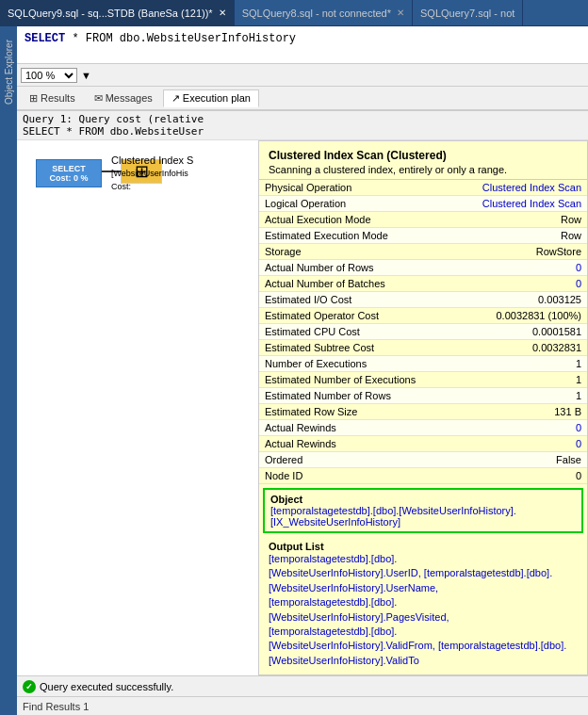 The width and height of the screenshot is (588, 715). I want to click on tab-sqlquery8: SQLQuery8.sql - not connected* ✕, so click(324, 13).